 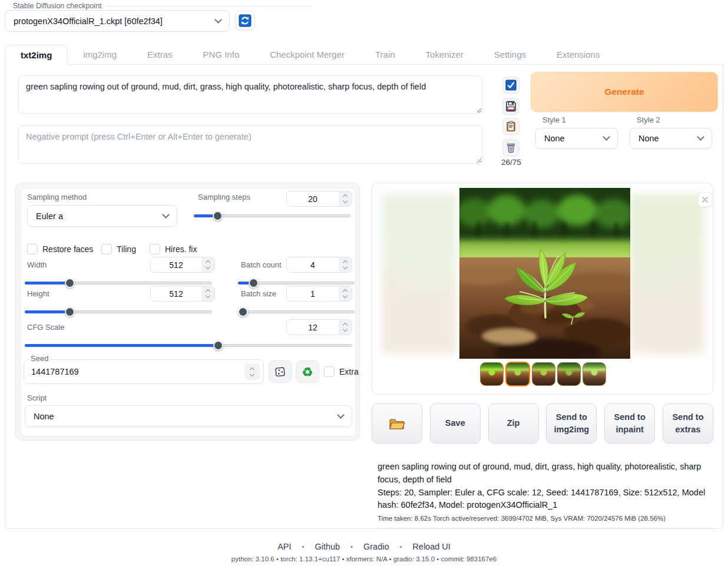 What do you see at coordinates (183, 293) in the screenshot?
I see `height-input` at bounding box center [183, 293].